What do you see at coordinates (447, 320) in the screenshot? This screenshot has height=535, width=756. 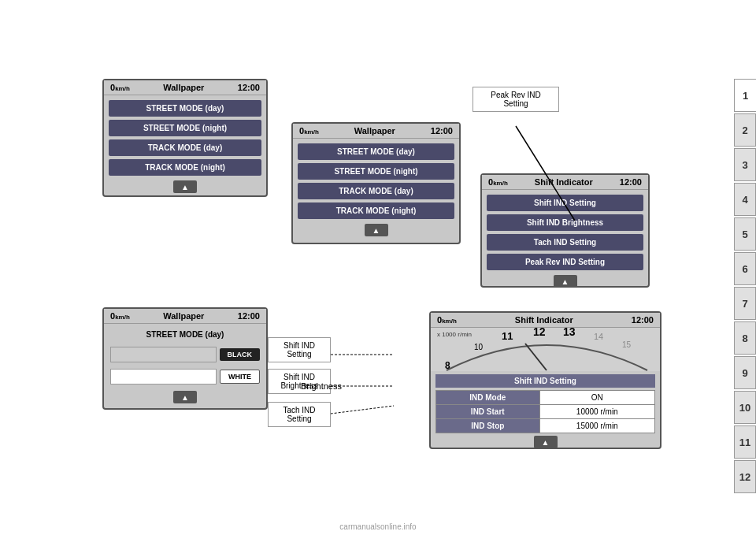 I see `screen5-speed: 0km/h` at bounding box center [447, 320].